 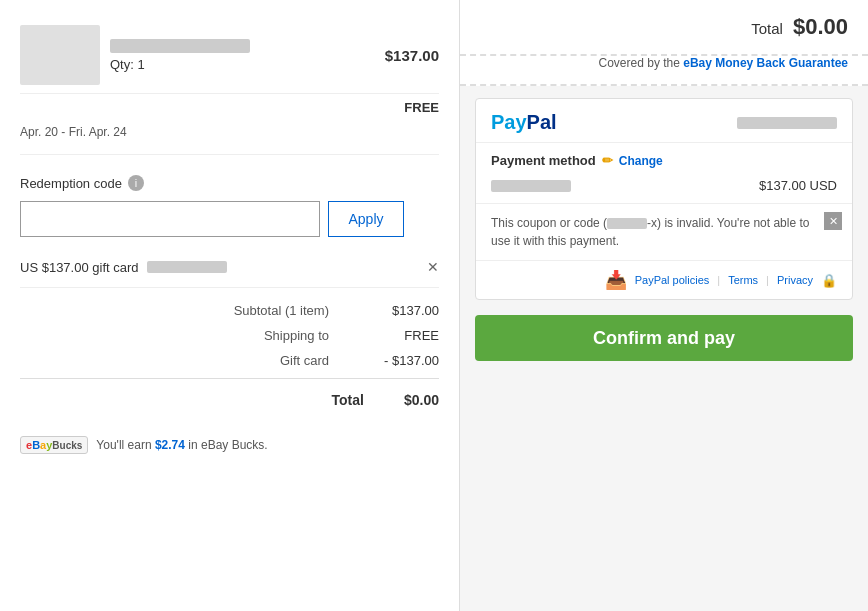 What do you see at coordinates (170, 219) in the screenshot?
I see `redemption-input` at bounding box center [170, 219].